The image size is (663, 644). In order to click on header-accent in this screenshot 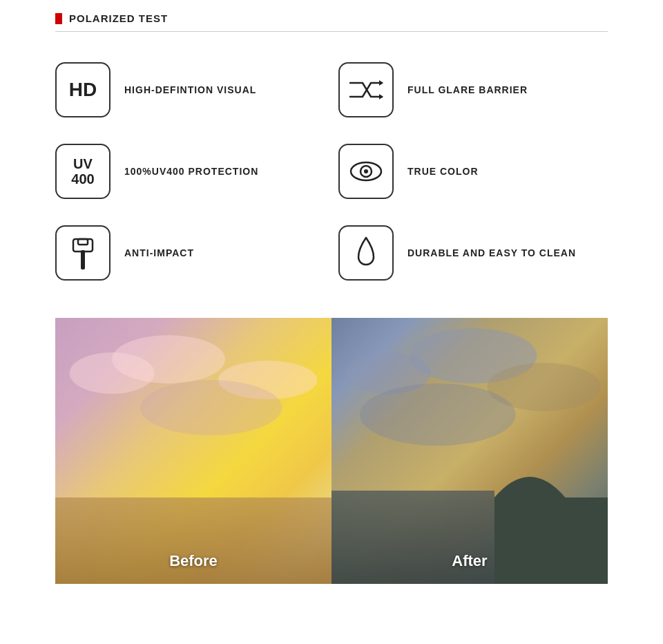, I will do `click(59, 19)`.